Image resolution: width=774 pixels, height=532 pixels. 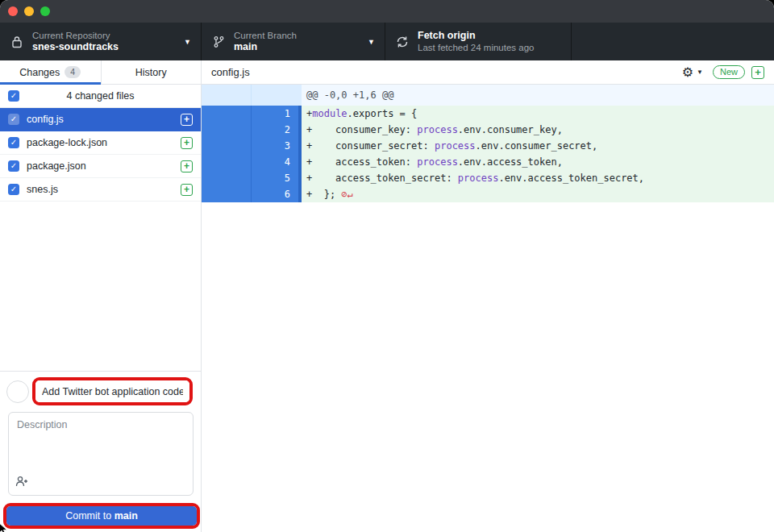 What do you see at coordinates (489, 36) in the screenshot?
I see `fetch-title: Fetch origin` at bounding box center [489, 36].